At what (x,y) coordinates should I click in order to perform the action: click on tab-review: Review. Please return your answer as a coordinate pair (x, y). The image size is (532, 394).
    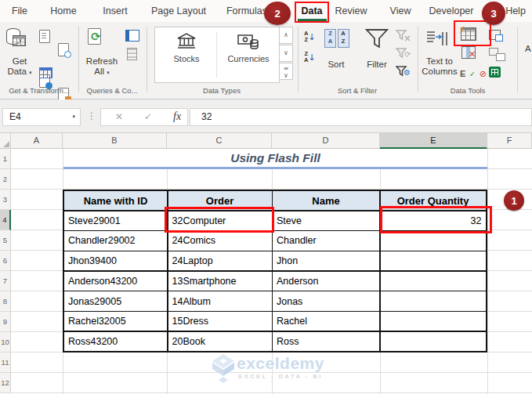
    Looking at the image, I should click on (351, 11).